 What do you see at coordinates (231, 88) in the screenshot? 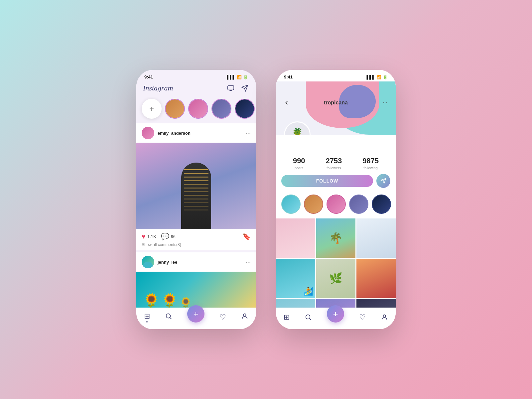
I see `tv-icon` at bounding box center [231, 88].